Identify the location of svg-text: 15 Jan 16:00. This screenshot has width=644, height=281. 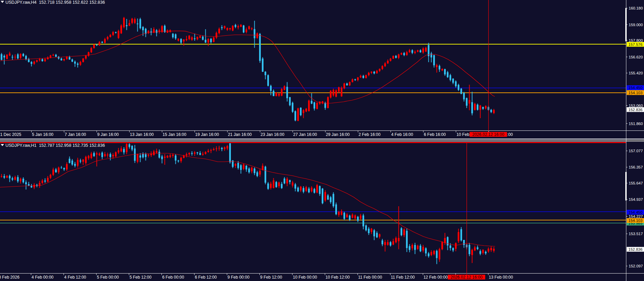
(174, 135).